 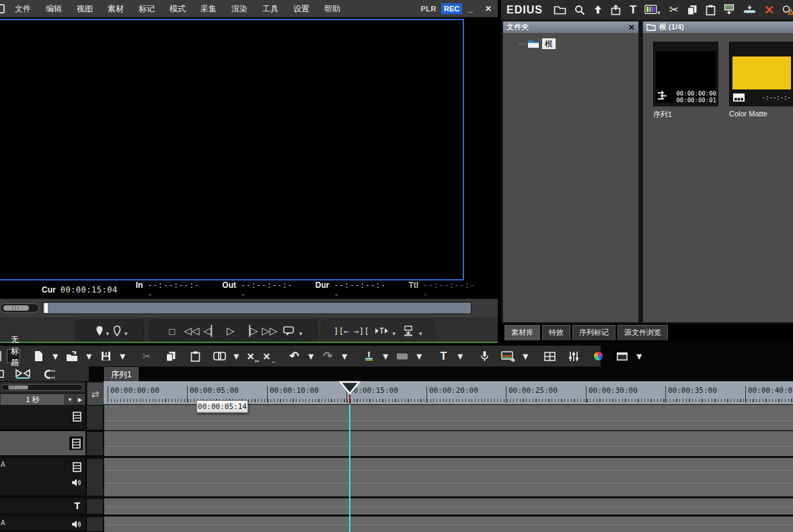 I want to click on tab-asset-bin: 素材库, so click(x=522, y=332).